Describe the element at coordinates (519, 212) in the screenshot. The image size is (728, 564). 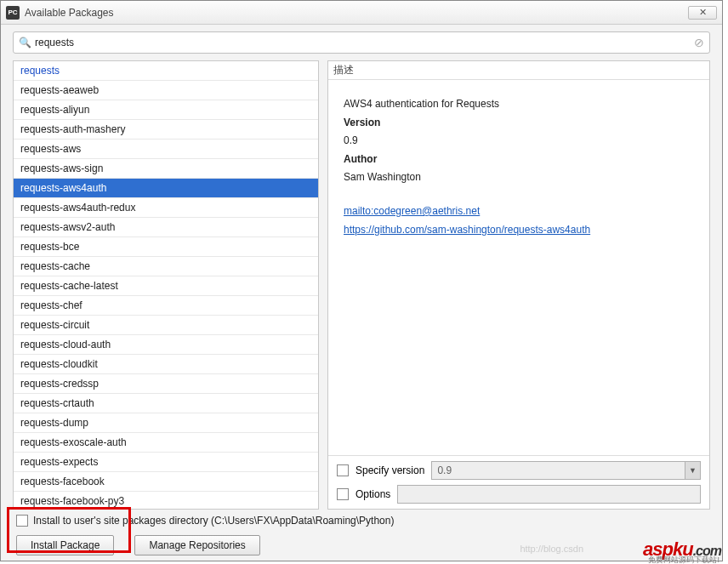
I see `mailto-link: mailto:codegreen@aethris.net` at that location.